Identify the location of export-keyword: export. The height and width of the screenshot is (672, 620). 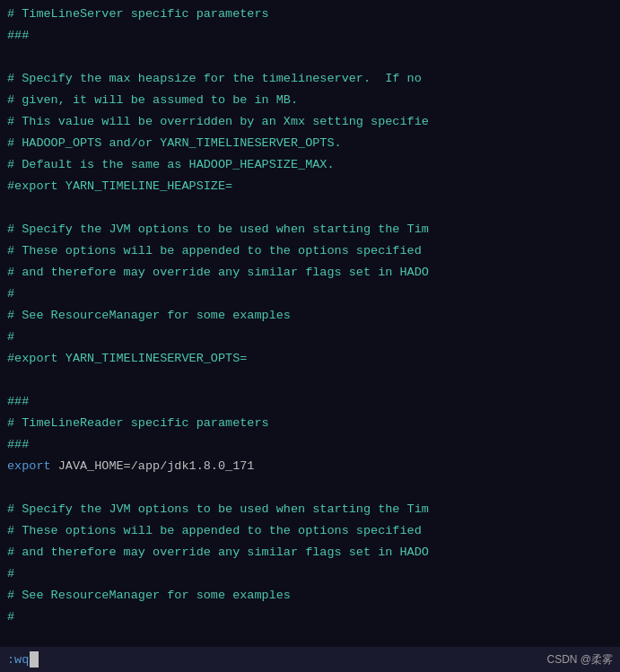
(29, 467).